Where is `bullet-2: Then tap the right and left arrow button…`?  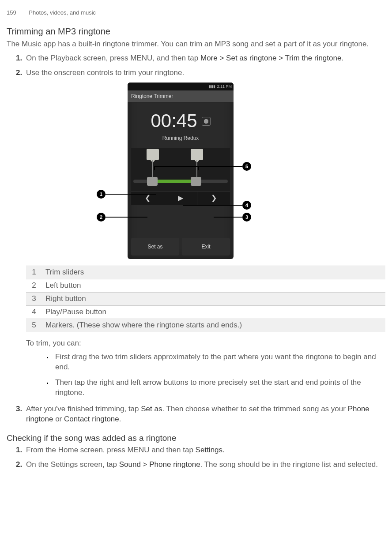
bullet-2: Then tap the right and left arrow button… is located at coordinates (219, 388).